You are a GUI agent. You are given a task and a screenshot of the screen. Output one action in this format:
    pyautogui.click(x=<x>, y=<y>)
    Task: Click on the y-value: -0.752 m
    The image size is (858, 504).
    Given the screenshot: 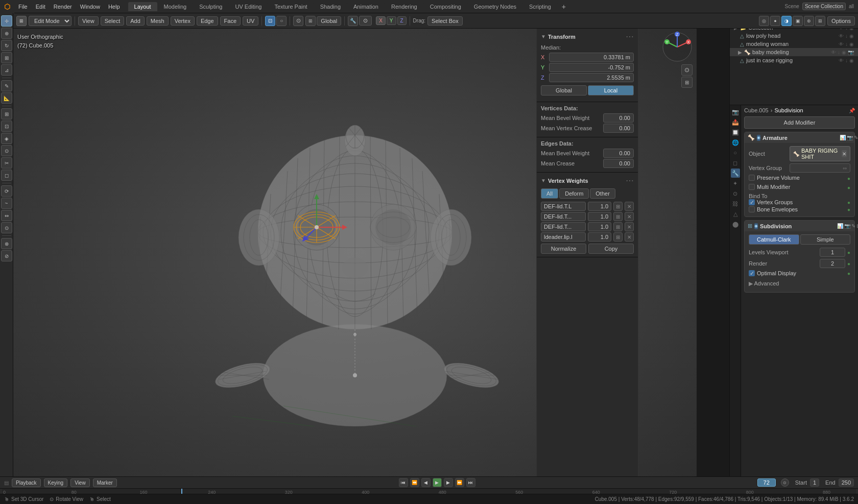 What is the action you would take?
    pyautogui.click(x=591, y=67)
    